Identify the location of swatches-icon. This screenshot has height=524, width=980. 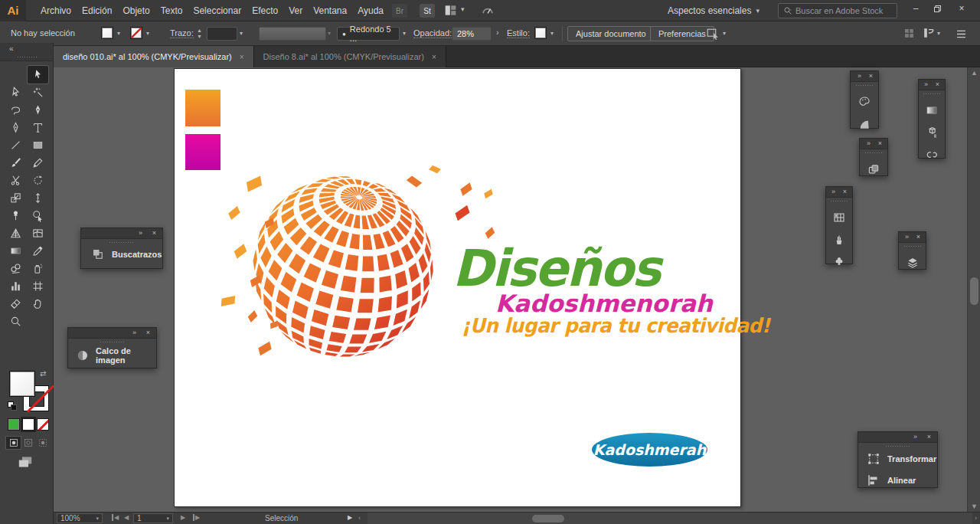
(839, 218).